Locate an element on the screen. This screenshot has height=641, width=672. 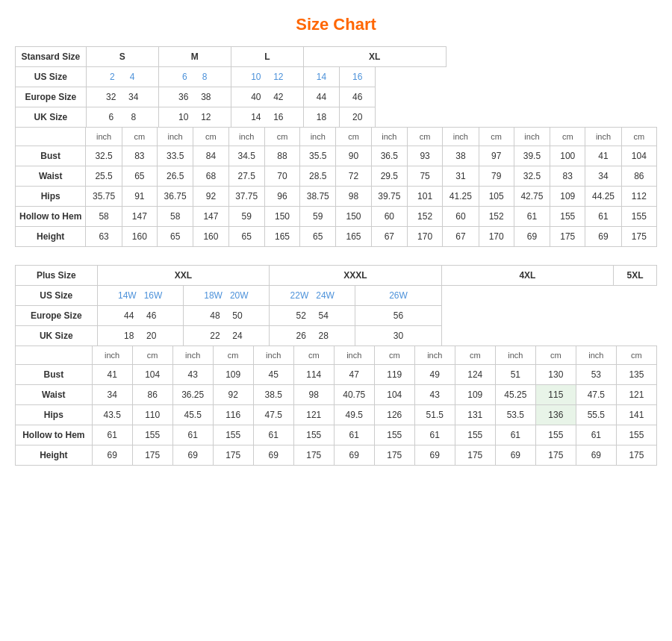
sh-cm2: cm is located at coordinates (211, 137).